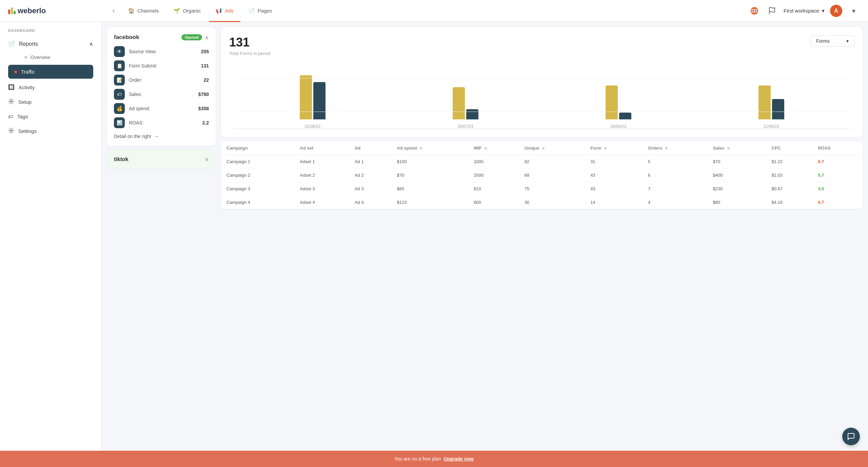 Image resolution: width=868 pixels, height=467 pixels. Describe the element at coordinates (51, 102) in the screenshot. I see `sidebar-item-setup: Setup` at that location.